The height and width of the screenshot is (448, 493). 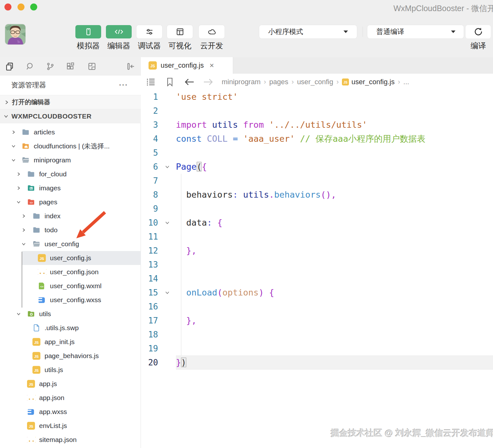 I want to click on tree-item-app.json: {..}app.json, so click(x=71, y=398).